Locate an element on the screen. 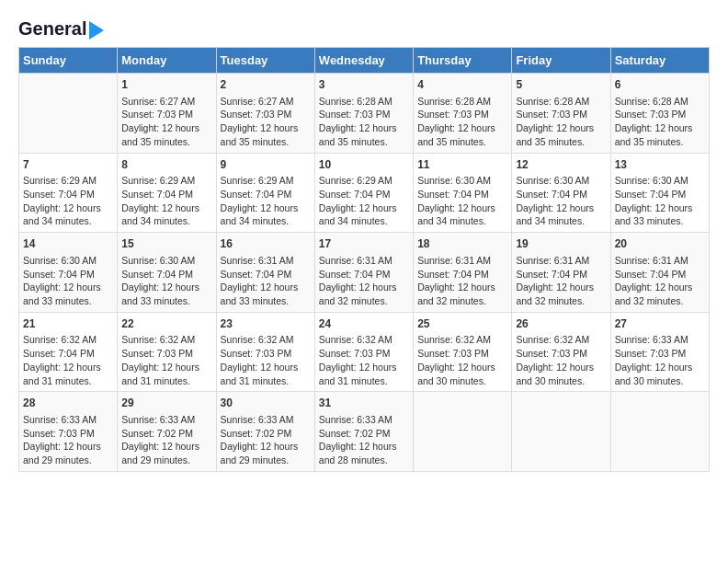  day-number: 1 is located at coordinates (166, 85).